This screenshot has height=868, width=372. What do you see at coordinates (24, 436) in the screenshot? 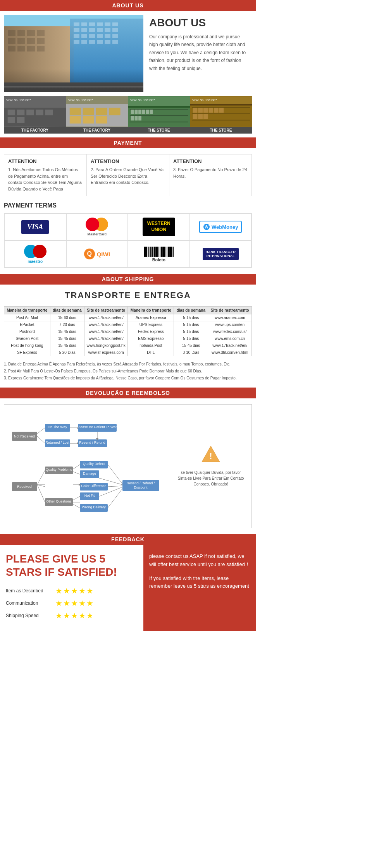
I see `svg-text: Not Received` at bounding box center [24, 436].